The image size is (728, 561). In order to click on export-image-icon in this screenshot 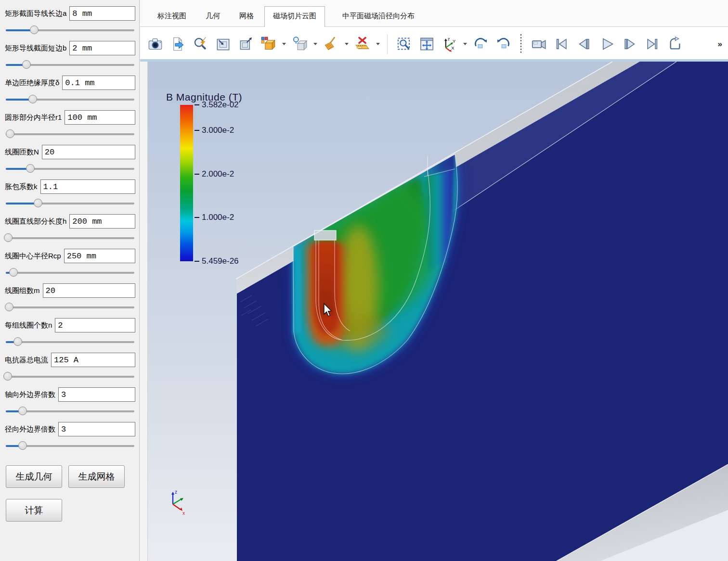, I will do `click(178, 44)`.